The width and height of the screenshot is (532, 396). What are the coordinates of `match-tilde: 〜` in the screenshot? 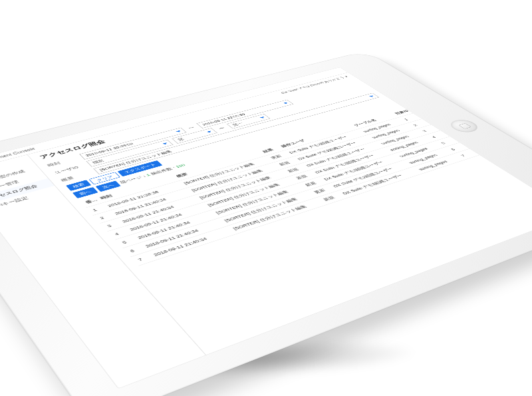 It's located at (222, 128).